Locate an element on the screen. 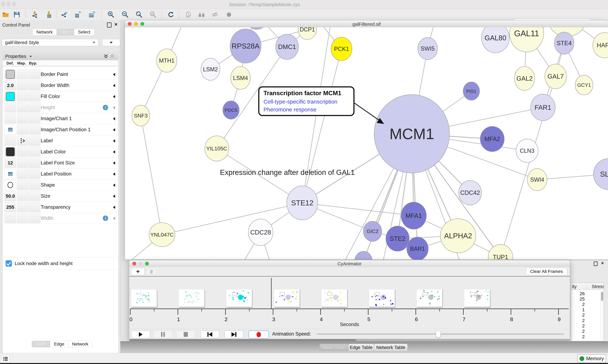 The width and height of the screenshot is (608, 364). pause-button is located at coordinates (163, 334).